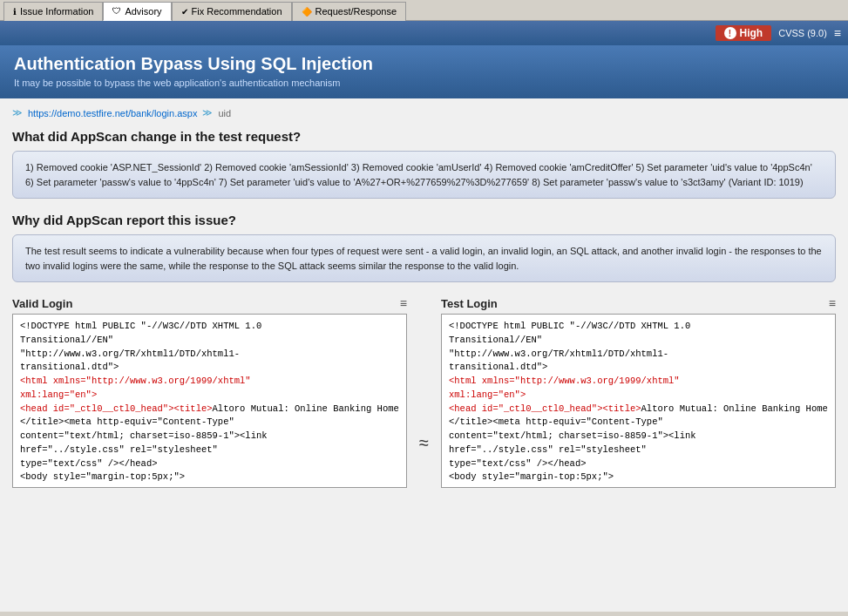  What do you see at coordinates (112, 113) in the screenshot?
I see `url-link: https://demo.testfire.net/bank/login.asp…` at bounding box center [112, 113].